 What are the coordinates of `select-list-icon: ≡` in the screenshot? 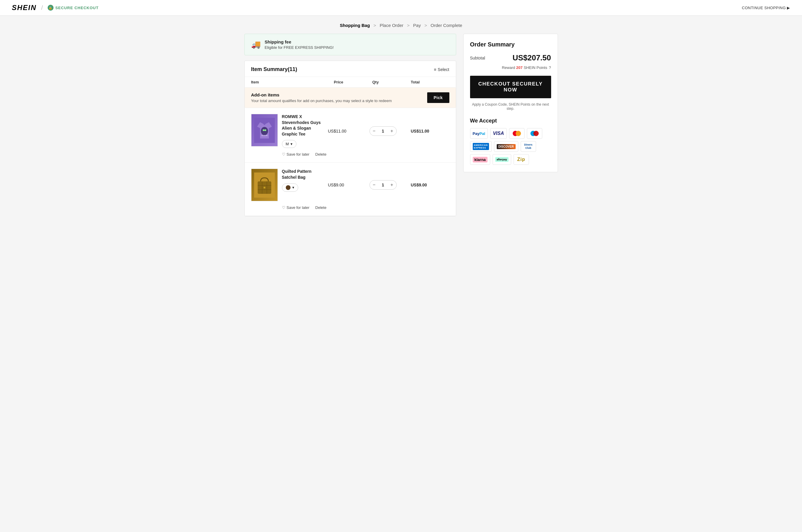 It's located at (435, 70).